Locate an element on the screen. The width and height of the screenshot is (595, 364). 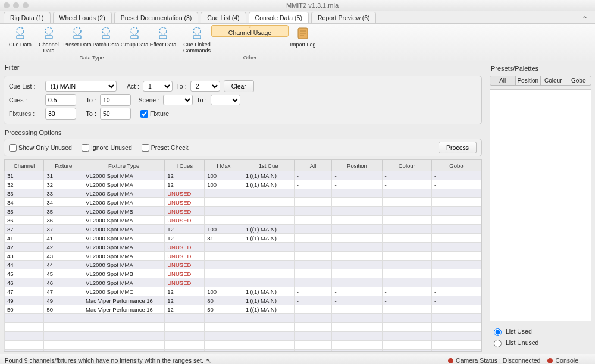
tab-3: Cue List (4) is located at coordinates (223, 18).